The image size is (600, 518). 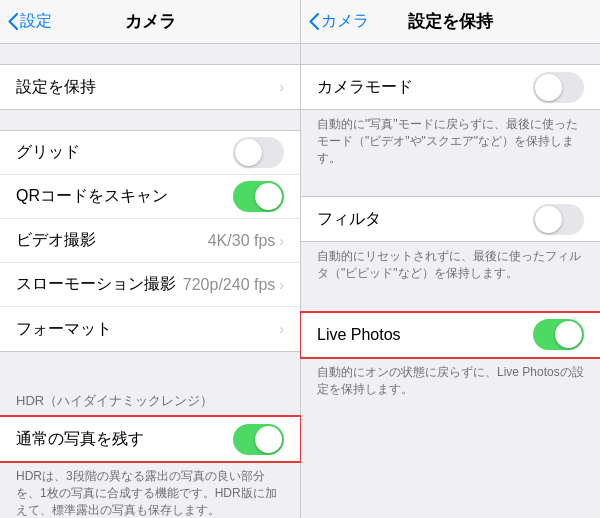 I want to click on left-cell-format-chevron: ›, so click(x=282, y=329).